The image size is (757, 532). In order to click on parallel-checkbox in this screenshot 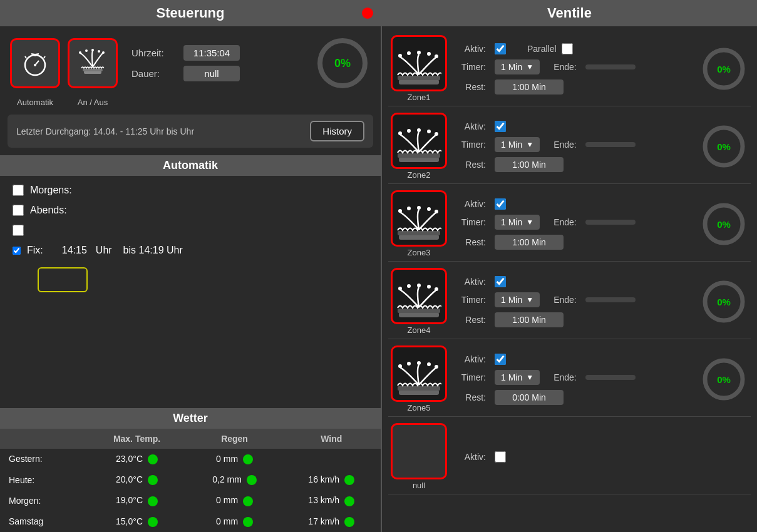, I will do `click(567, 49)`.